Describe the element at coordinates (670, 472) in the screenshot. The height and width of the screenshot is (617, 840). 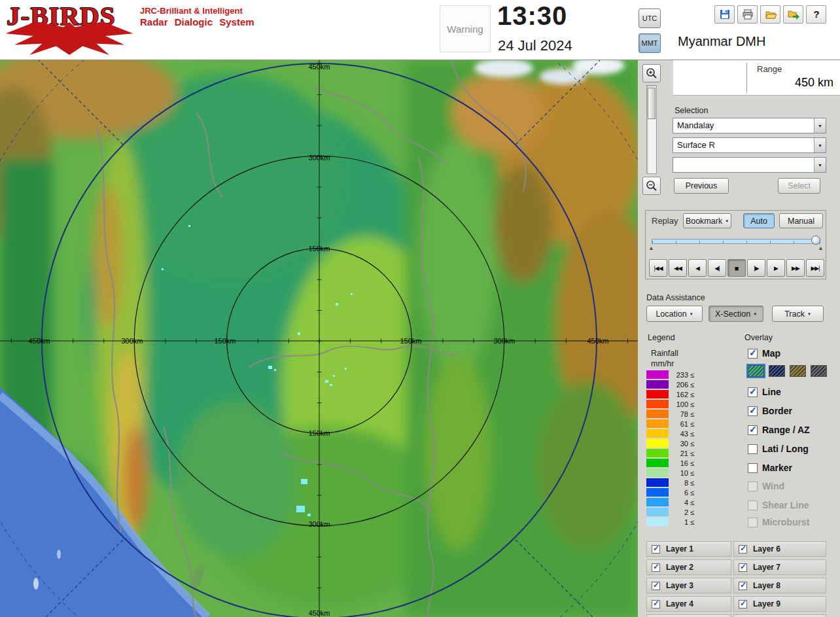
I see `legend-row: 10≤` at that location.